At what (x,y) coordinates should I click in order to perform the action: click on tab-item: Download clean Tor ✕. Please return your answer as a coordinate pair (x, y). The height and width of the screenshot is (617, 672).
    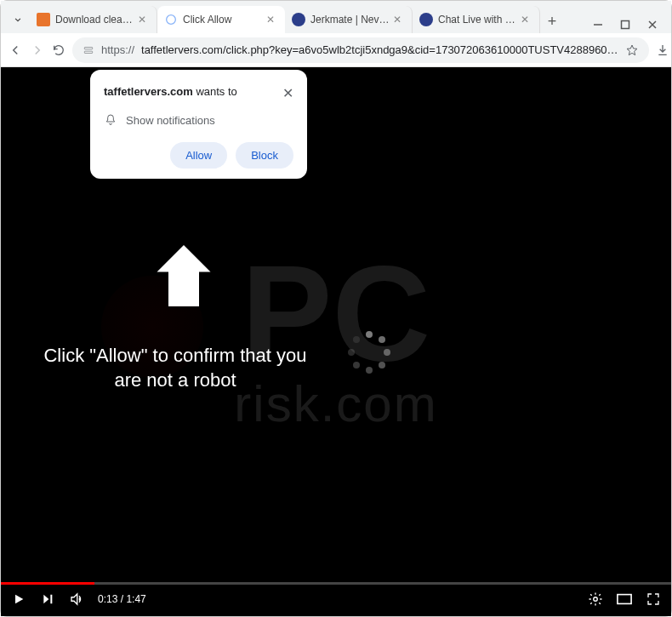
    Looking at the image, I should click on (94, 20).